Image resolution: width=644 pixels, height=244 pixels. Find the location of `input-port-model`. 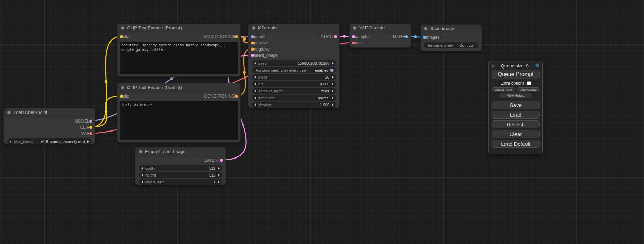

input-port-model is located at coordinates (252, 37).